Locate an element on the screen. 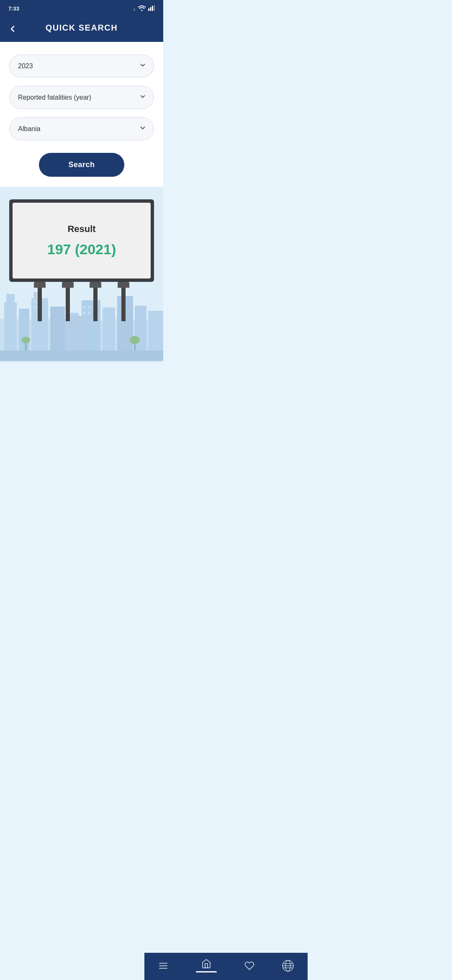 The height and width of the screenshot is (980, 452). billboard-inner: Result 197 (2021) is located at coordinates (82, 240).